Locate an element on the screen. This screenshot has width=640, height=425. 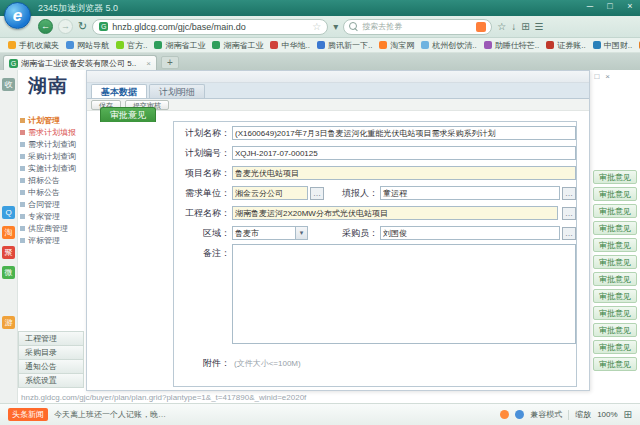
tab-basic-data: 基本数据 is located at coordinates (119, 91).